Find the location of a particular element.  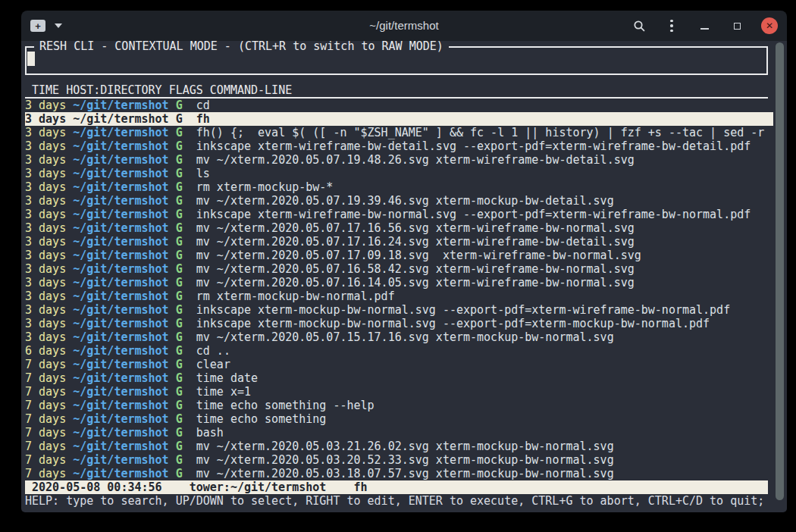

titlebar: + ~/git/termshot is located at coordinates (404, 26).